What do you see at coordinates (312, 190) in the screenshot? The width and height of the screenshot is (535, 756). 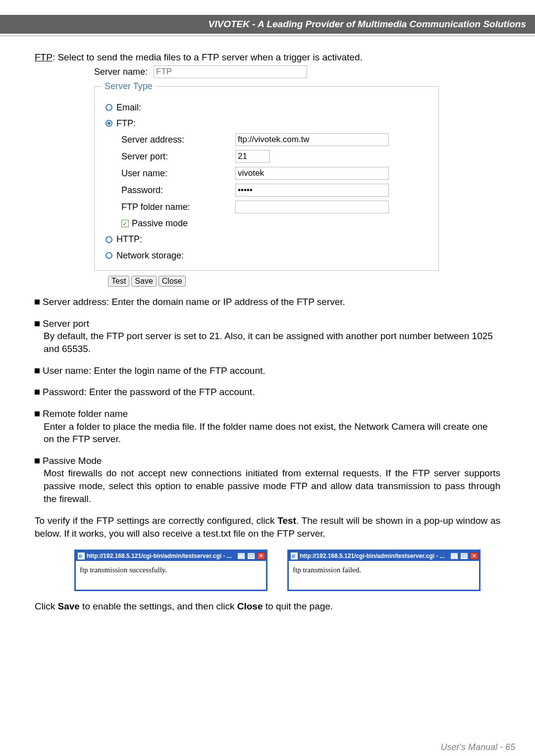 I see `password-input` at bounding box center [312, 190].